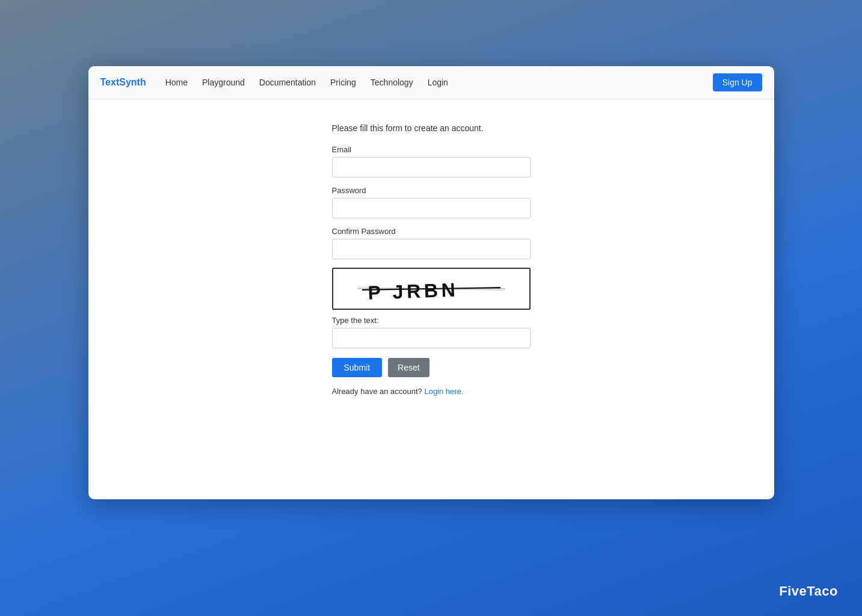  Describe the element at coordinates (392, 82) in the screenshot. I see `nav-link-technology: Technology` at that location.